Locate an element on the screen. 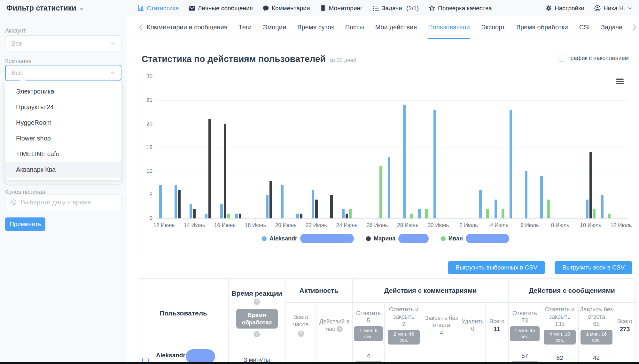  bar-марина-day6 is located at coordinates (240, 216).